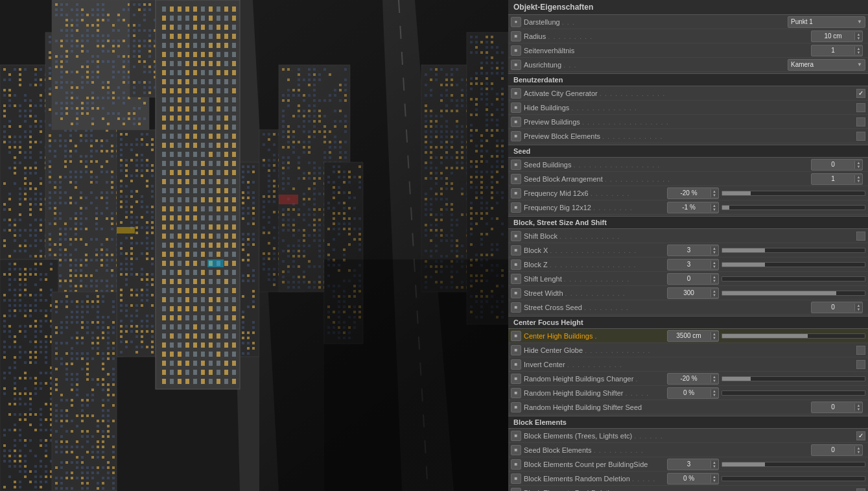 The image size is (868, 491). What do you see at coordinates (837, 165) in the screenshot?
I see `seed-buildings-spinbox: 0 ▲ ▼` at bounding box center [837, 165].